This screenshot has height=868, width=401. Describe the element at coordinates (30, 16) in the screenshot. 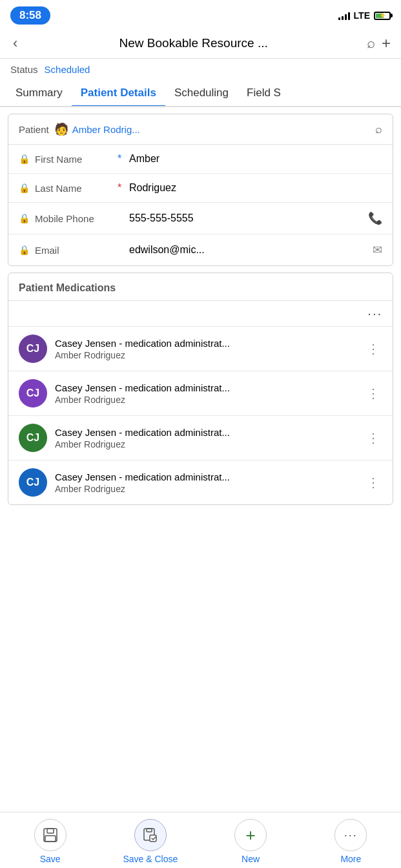

I see `status-time: 8:58` at that location.